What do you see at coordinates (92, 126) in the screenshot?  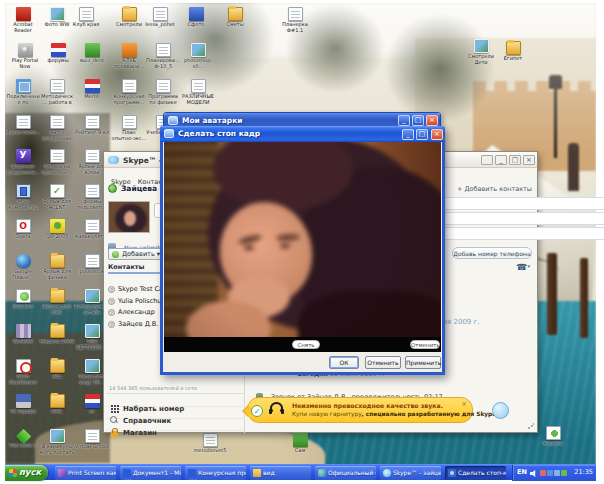 I see `desktop-icon-doc: Рейтинг 9 кл` at bounding box center [92, 126].